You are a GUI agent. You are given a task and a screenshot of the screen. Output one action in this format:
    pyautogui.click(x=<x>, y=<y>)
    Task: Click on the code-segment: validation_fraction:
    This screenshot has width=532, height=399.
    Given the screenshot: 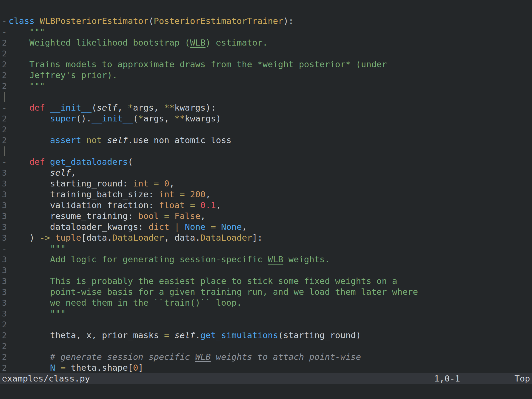 What is the action you would take?
    pyautogui.click(x=84, y=205)
    